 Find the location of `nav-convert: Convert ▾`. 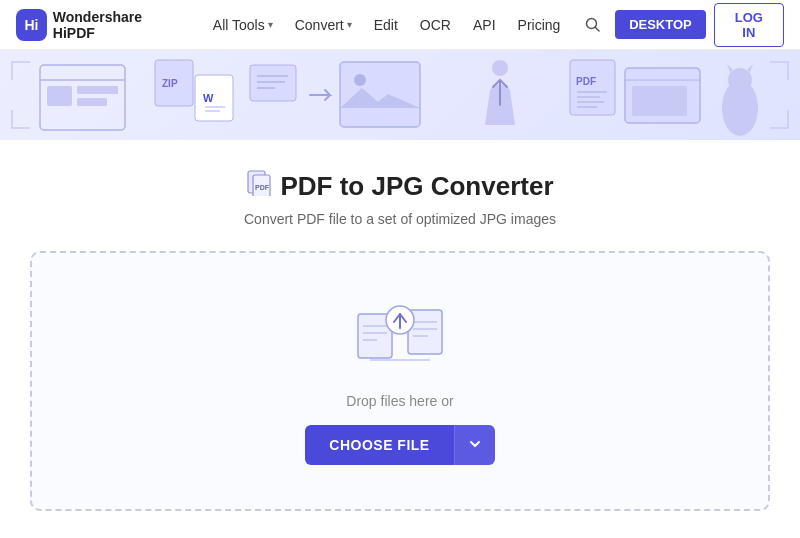

nav-convert: Convert ▾ is located at coordinates (324, 25).